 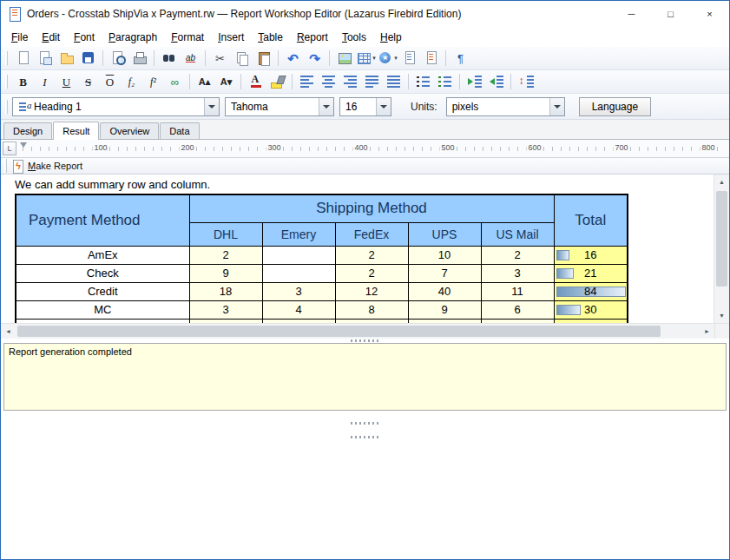 I want to click on insert-table-button: ▾, so click(x=366, y=58).